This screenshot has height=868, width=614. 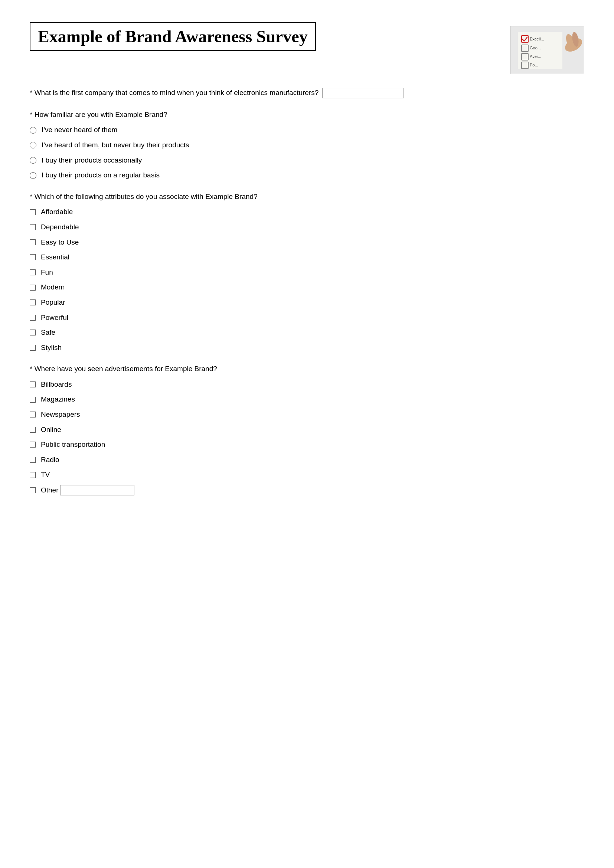 I want to click on q3-option-powerful: Powerful, so click(x=307, y=318).